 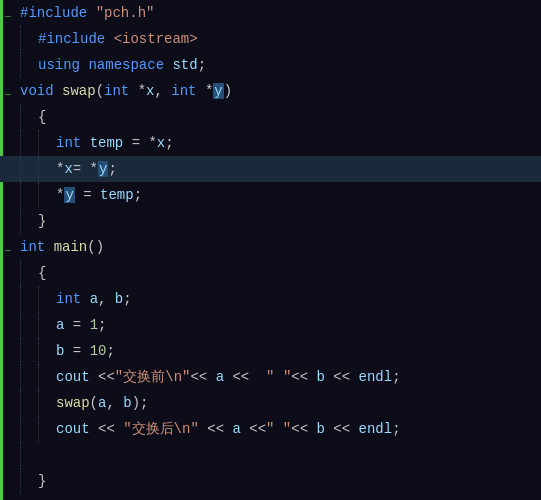 I want to click on fold-gutter-10: ⚊, so click(x=8, y=248).